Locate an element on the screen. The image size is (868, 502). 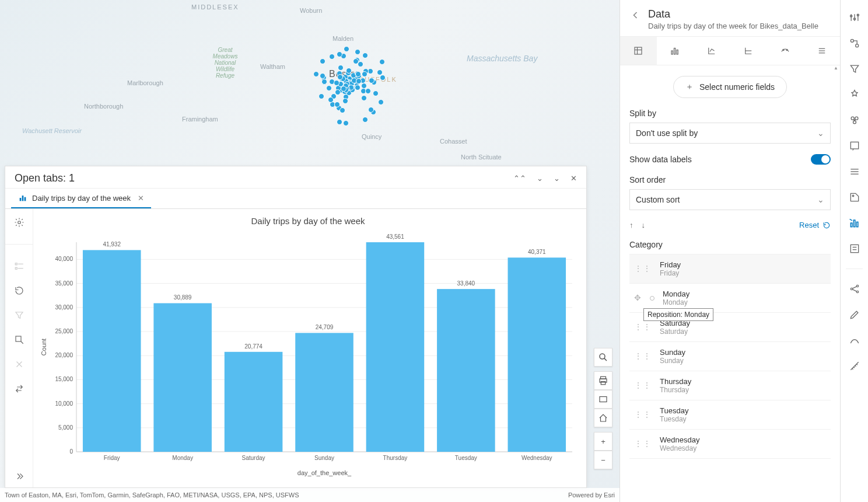
select-numeric-label: Select numeric fields is located at coordinates (737, 87).